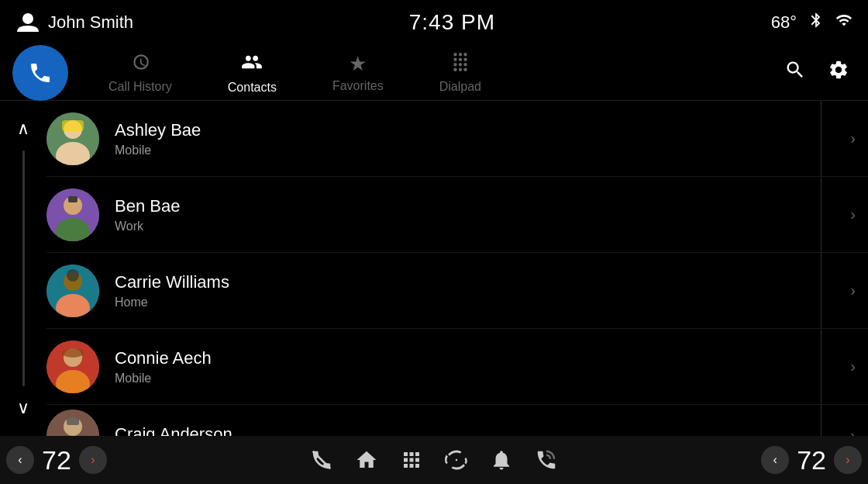  Describe the element at coordinates (358, 73) in the screenshot. I see `tab-favorites: ★ Favorites` at that location.